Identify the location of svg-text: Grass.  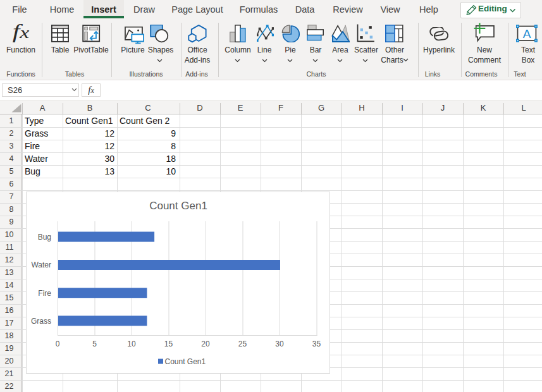
(41, 321).